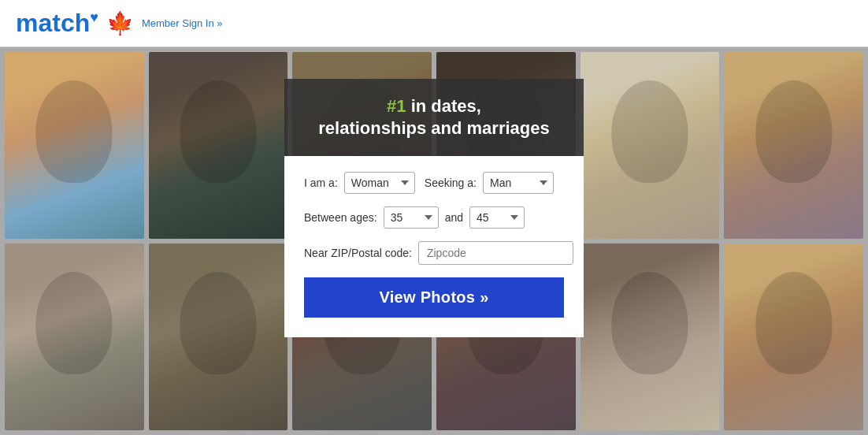 This screenshot has width=868, height=435. Describe the element at coordinates (518, 183) in the screenshot. I see `seeking-a-select: Man Woman` at that location.